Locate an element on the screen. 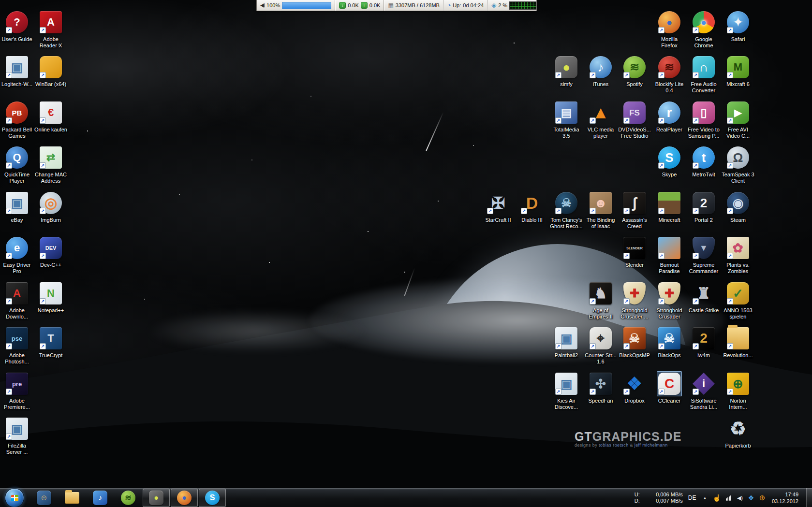 This screenshot has width=812, height=507. desktop-icon-online-kaufen: €↗Online kaufen is located at coordinates (51, 116).